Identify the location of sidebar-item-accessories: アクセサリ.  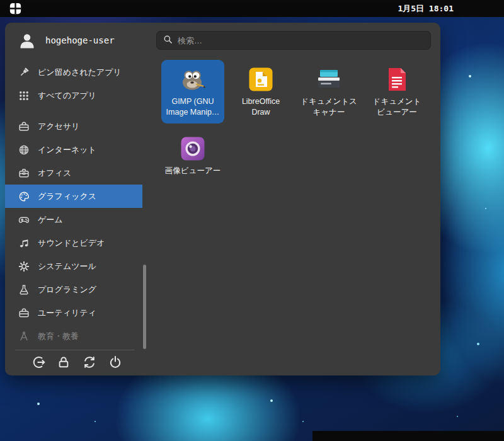
(74, 126).